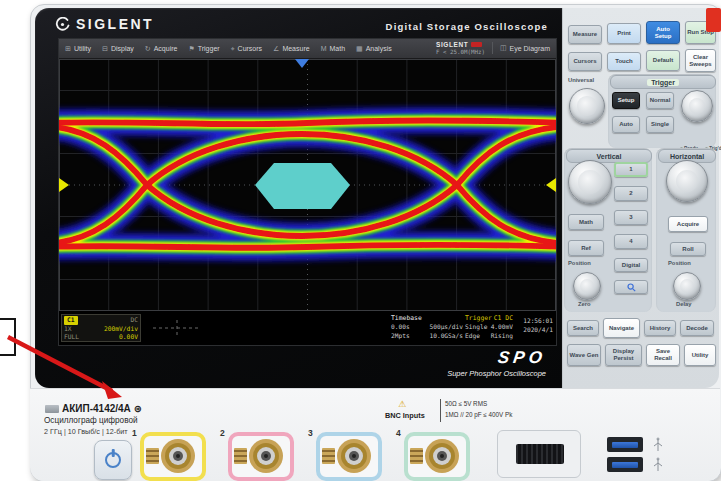  Describe the element at coordinates (663, 355) in the screenshot. I see `save-recall-button: Save Recall` at that location.